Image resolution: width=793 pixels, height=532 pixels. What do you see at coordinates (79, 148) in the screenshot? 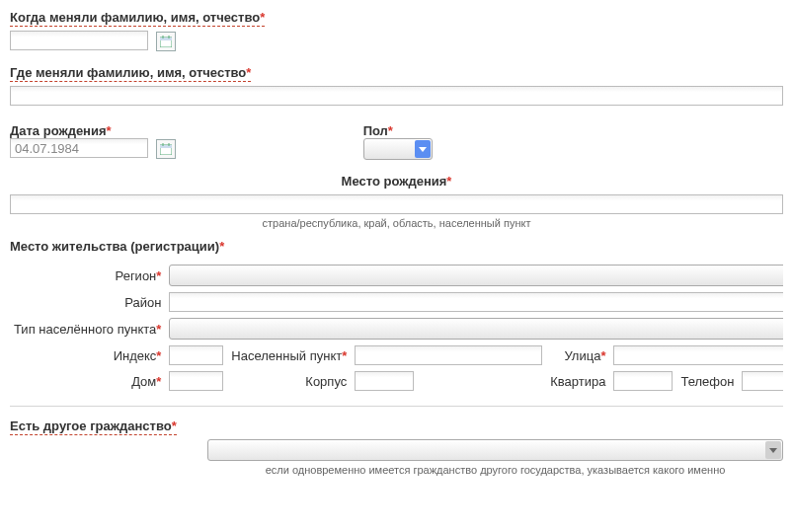
I see `dob-input` at bounding box center [79, 148].